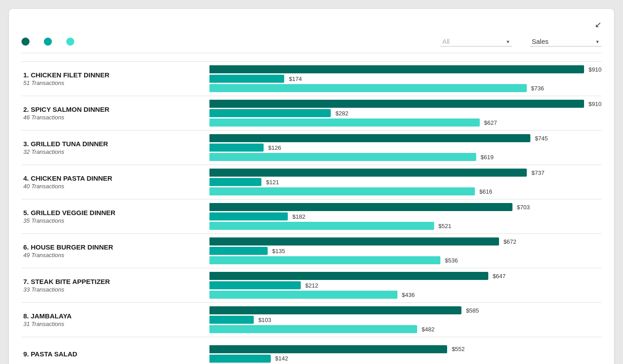  I want to click on sales-bar-row: $703, so click(405, 207).